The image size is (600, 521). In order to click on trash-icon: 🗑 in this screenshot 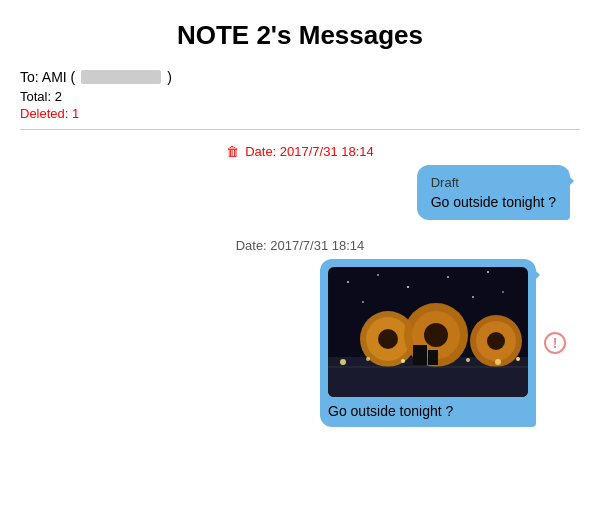, I will do `click(232, 152)`.